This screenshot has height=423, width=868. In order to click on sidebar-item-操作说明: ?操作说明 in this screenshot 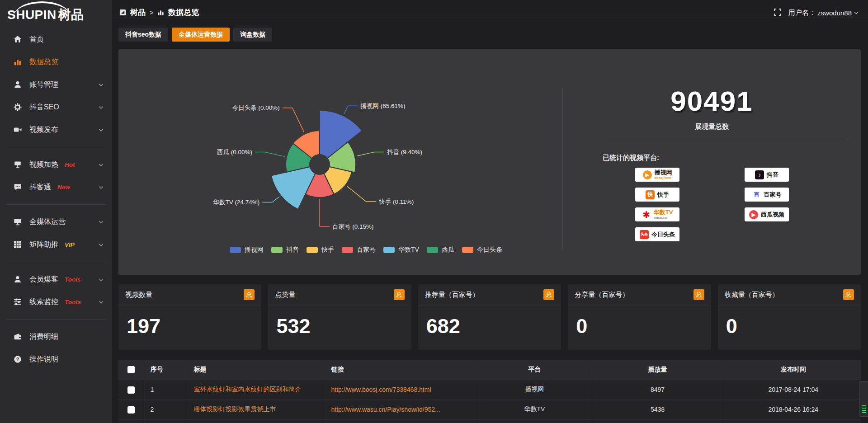, I will do `click(56, 359)`.